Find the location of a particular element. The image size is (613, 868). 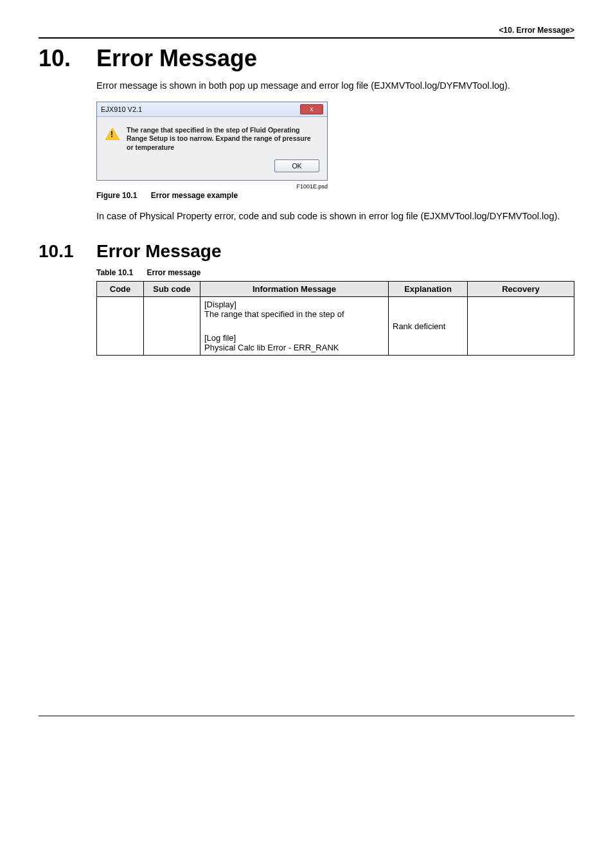

warning-icon is located at coordinates (112, 134).